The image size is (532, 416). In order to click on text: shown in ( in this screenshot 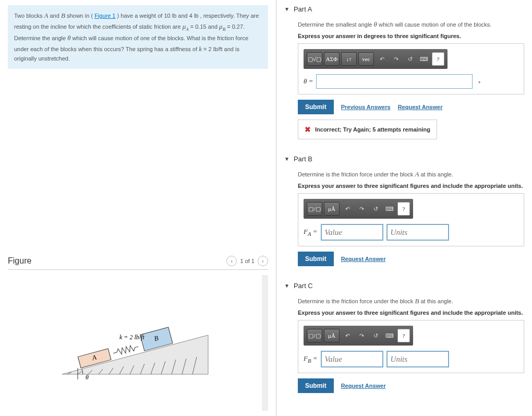, I will do `click(80, 16)`.